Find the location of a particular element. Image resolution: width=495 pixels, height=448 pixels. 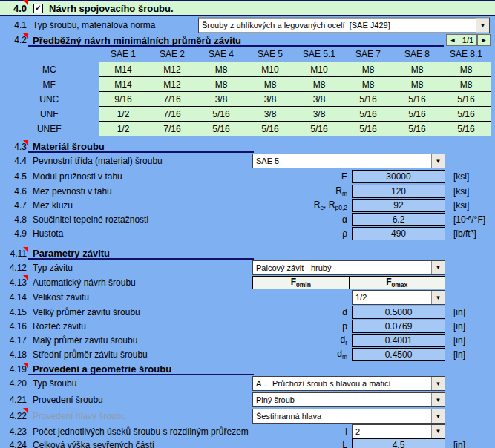

symbol-label: p is located at coordinates (296, 326).